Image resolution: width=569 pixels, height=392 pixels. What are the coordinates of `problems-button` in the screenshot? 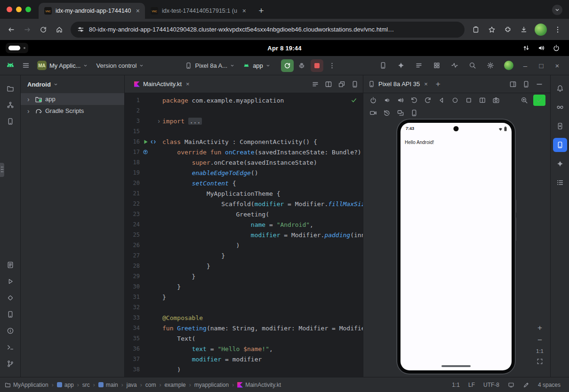 It's located at (10, 331).